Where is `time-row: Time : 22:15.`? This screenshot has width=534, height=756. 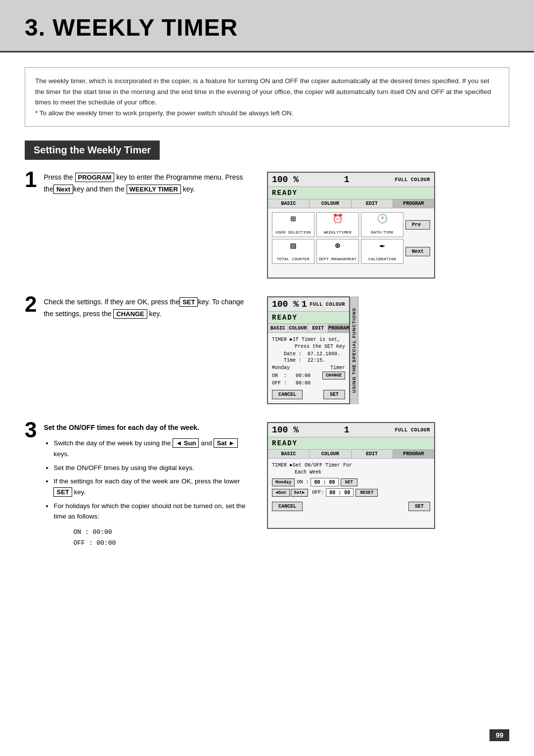 time-row: Time : 22:15. is located at coordinates (309, 360).